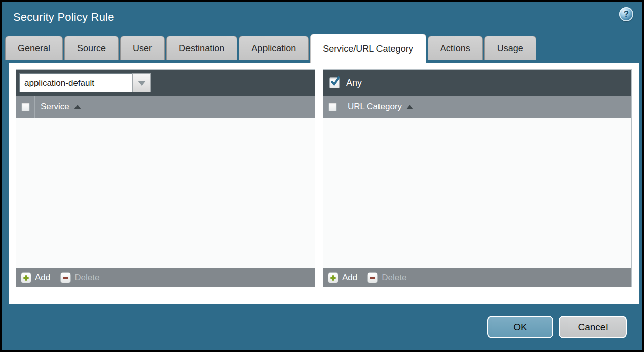 Image resolution: width=644 pixels, height=352 pixels. What do you see at coordinates (335, 81) in the screenshot?
I see `checkmark-icon` at bounding box center [335, 81].